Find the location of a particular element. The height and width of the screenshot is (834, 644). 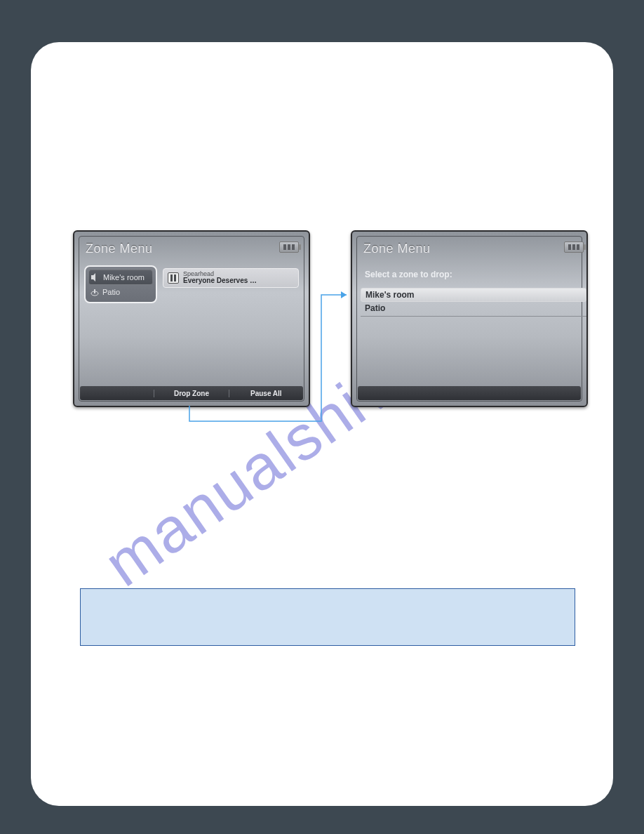

zone-row-mikes-room: Mike's room is located at coordinates (121, 277).